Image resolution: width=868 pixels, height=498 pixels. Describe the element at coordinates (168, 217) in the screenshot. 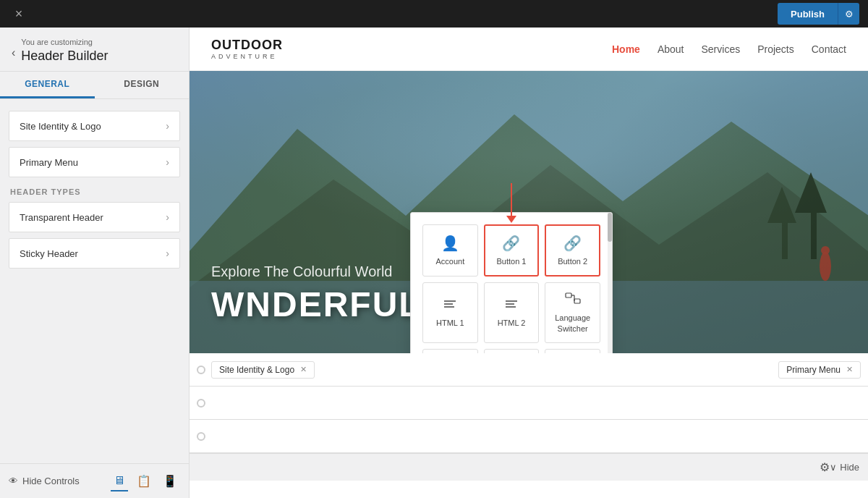

I see `chevron-right-icon-3: ›` at that location.